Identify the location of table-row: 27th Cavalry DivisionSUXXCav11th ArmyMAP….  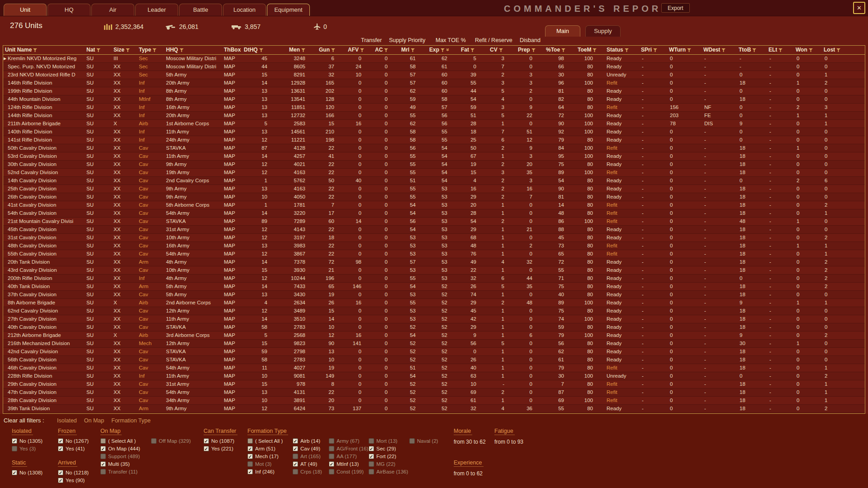
(434, 319).